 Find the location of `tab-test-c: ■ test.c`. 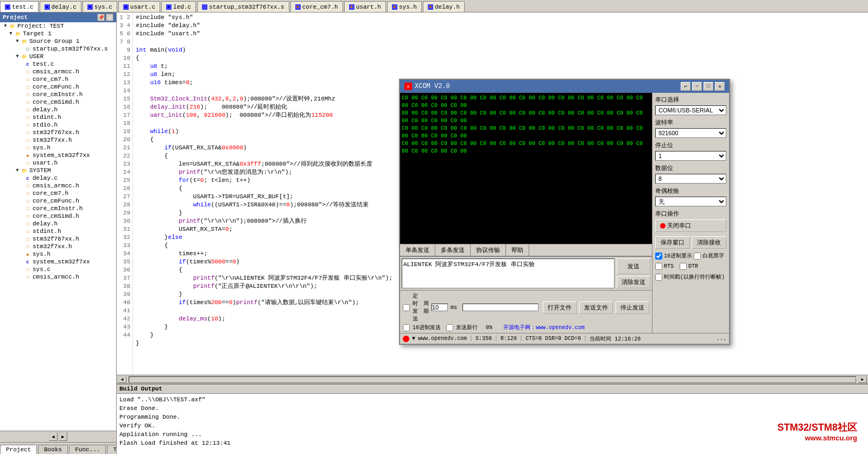

tab-test-c: ■ test.c is located at coordinates (20, 7).